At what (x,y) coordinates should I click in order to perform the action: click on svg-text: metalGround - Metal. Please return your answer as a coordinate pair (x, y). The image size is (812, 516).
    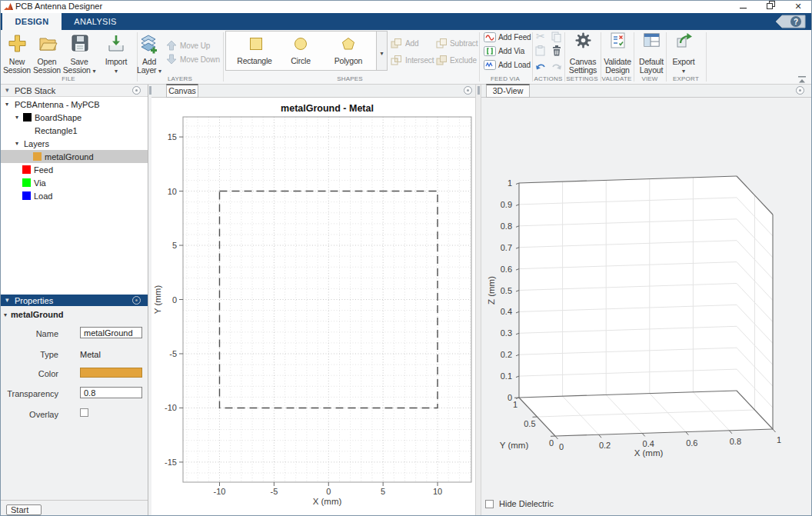
    Looking at the image, I should click on (328, 108).